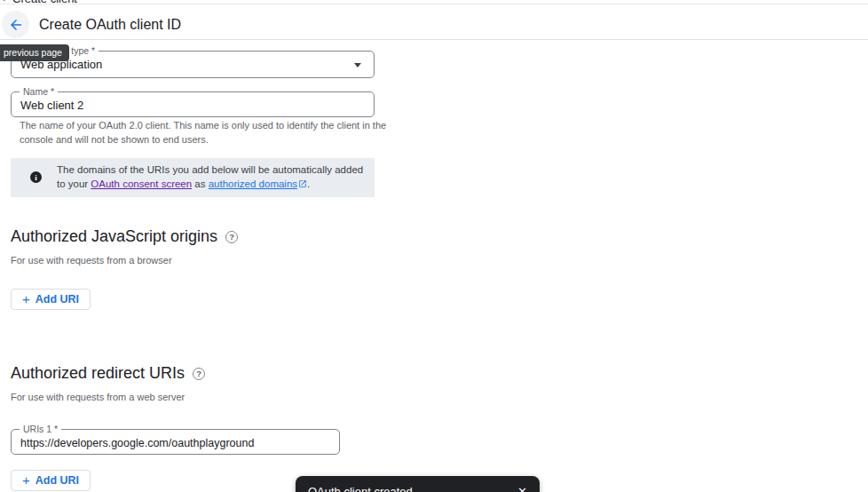 The height and width of the screenshot is (492, 868). I want to click on breadcrumb: Create client, so click(44, 3).